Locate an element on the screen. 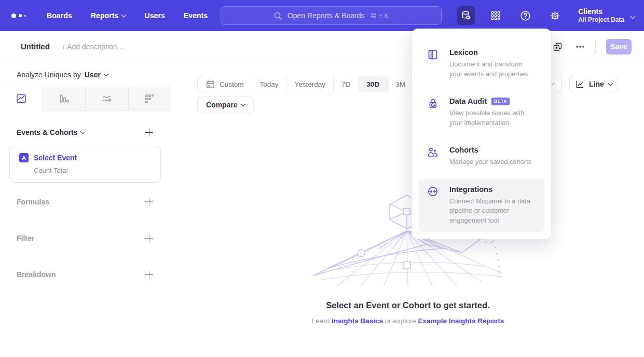 Image resolution: width=644 pixels, height=357 pixels. lexicon-title: Lexicon is located at coordinates (464, 52).